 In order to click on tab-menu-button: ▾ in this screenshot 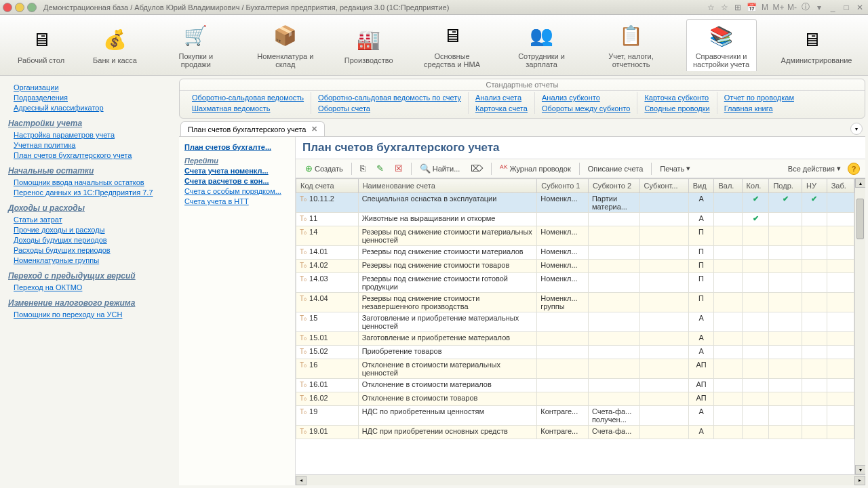, I will do `click(856, 129)`.